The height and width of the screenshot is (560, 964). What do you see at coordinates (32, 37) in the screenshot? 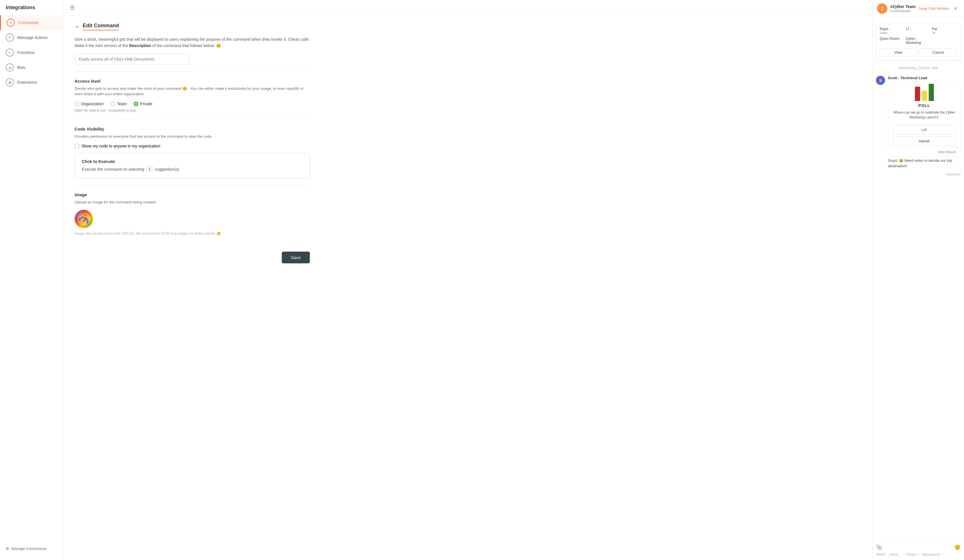
I see `sidebar-item-message-actions-label: Message Actions` at bounding box center [32, 37].